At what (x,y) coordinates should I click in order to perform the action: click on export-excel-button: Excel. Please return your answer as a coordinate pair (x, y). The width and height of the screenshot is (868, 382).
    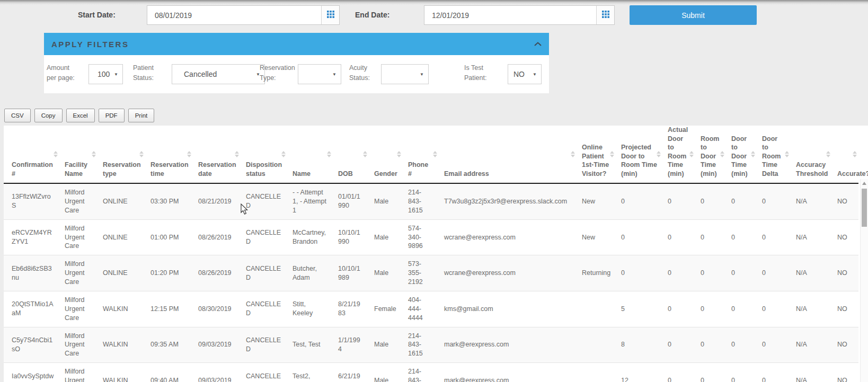
    Looking at the image, I should click on (81, 116).